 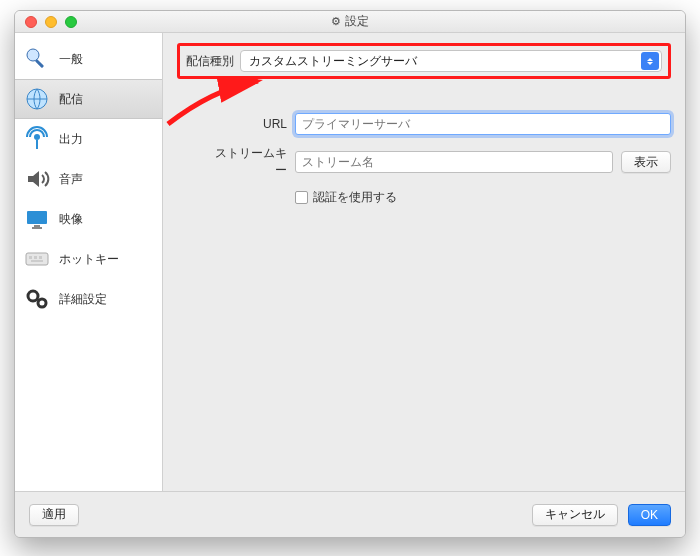 I want to click on sidebar-item-label: 一般, so click(x=71, y=60).